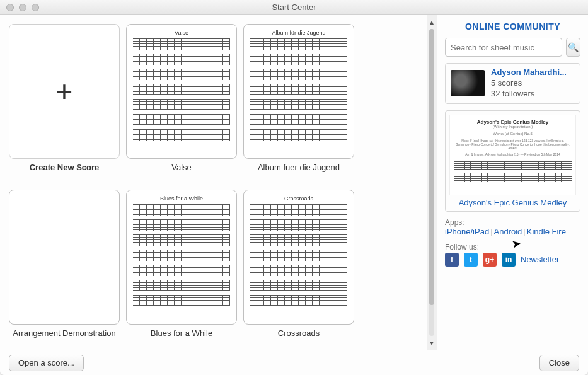  I want to click on featured-meta: Works (of Genius) No.5, so click(513, 134).